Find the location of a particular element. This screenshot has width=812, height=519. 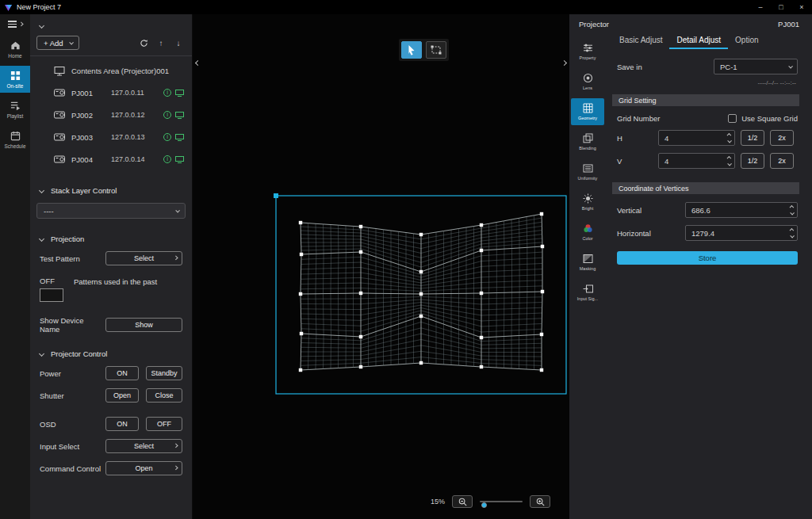

grid-v-stepper: 4 is located at coordinates (696, 161).